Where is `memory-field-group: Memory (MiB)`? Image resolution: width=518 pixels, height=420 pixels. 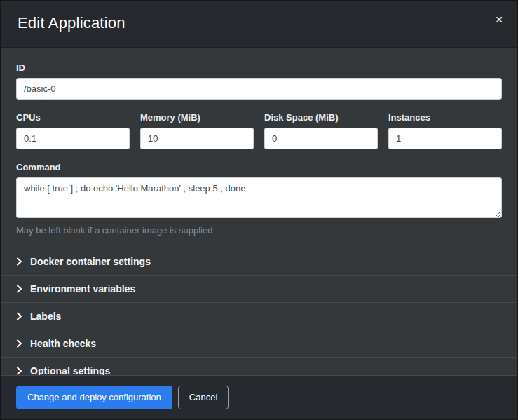 memory-field-group: Memory (MiB) is located at coordinates (197, 130).